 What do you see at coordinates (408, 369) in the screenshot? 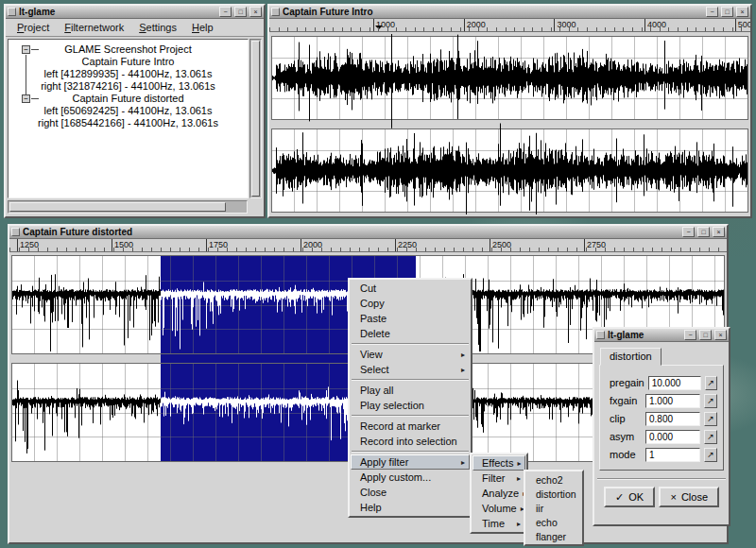
I see `menu-item-label: Select` at bounding box center [408, 369].